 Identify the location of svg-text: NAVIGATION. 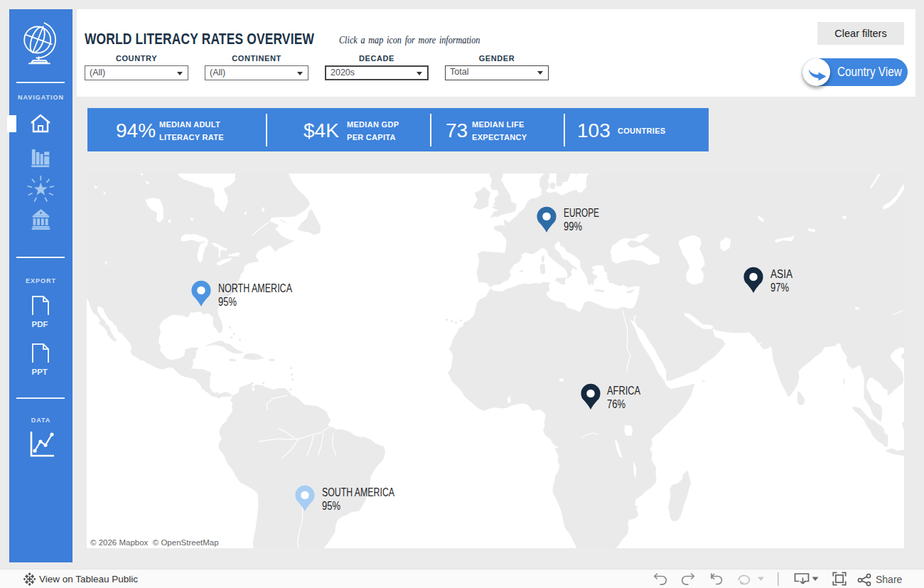
(41, 97).